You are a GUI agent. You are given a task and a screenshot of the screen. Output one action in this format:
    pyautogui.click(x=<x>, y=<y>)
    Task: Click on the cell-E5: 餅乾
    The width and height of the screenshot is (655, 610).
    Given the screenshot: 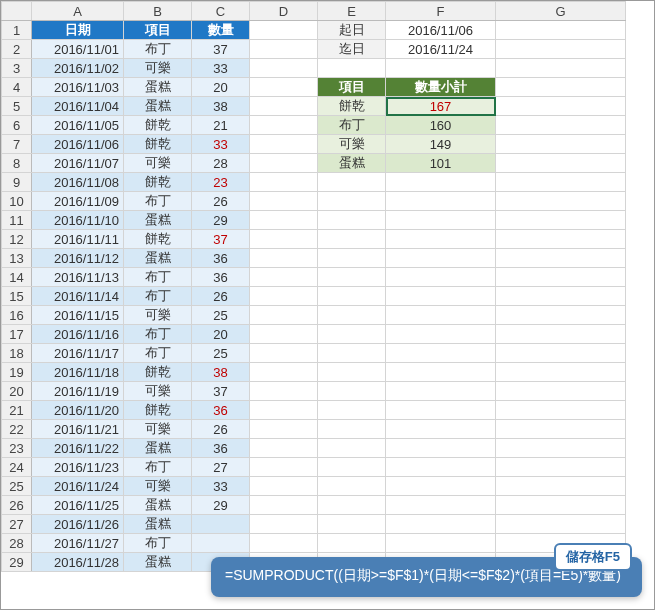 What is the action you would take?
    pyautogui.click(x=352, y=106)
    